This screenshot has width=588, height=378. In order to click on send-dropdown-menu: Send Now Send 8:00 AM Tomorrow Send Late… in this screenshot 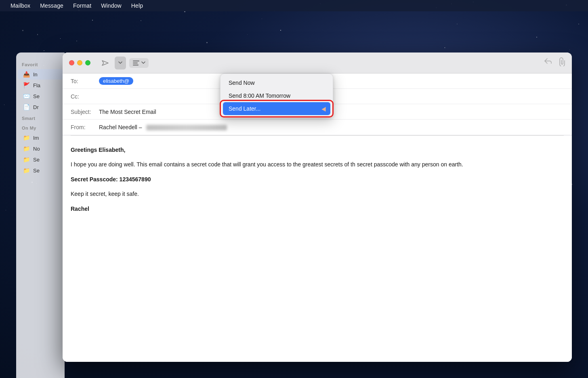, I will do `click(277, 96)`.